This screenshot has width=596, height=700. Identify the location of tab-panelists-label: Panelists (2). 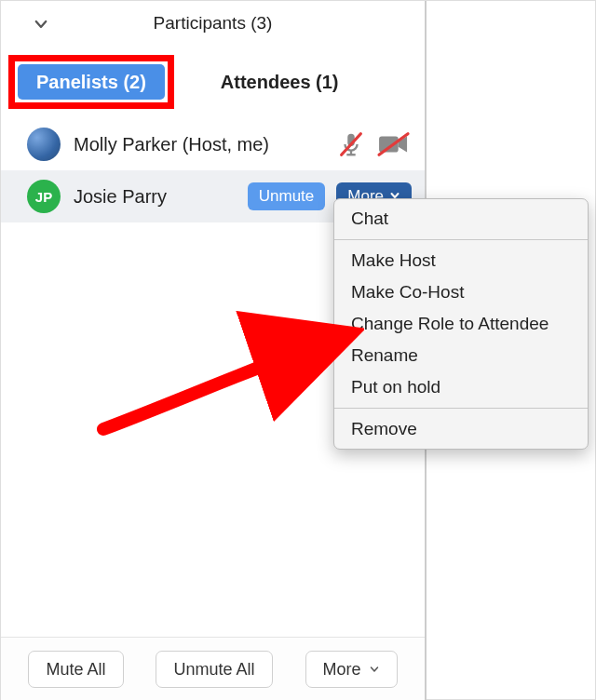
(91, 82).